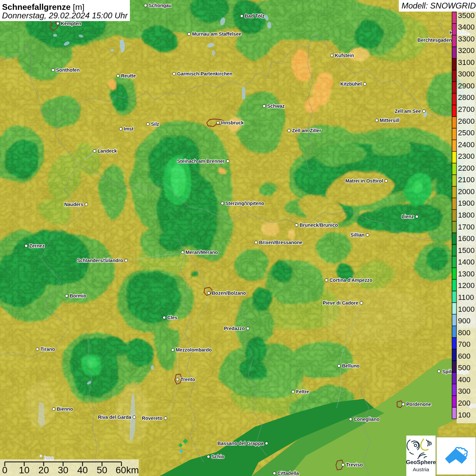 The width and height of the screenshot is (476, 476). Describe the element at coordinates (466, 50) in the screenshot. I see `svg-text: 3200` at that location.